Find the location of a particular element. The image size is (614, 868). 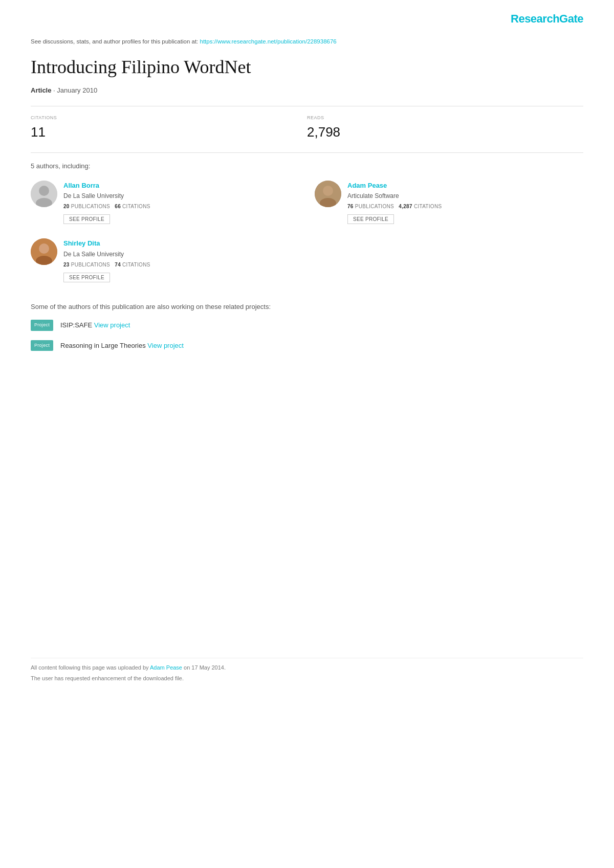

project-item-2: Project Reasoning in Large Theories View… is located at coordinates (307, 346).